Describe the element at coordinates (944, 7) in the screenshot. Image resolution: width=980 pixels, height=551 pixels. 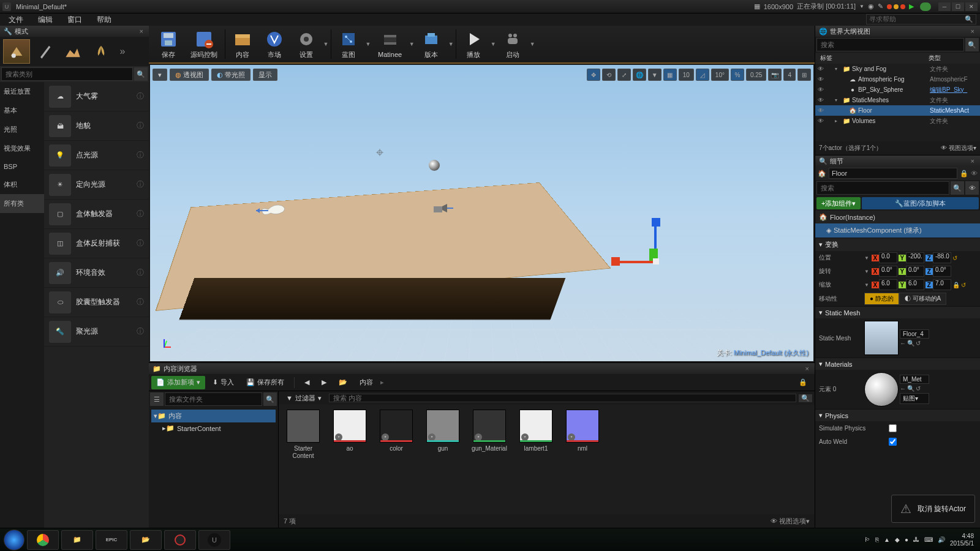
I see `minimize-button: ─` at that location.